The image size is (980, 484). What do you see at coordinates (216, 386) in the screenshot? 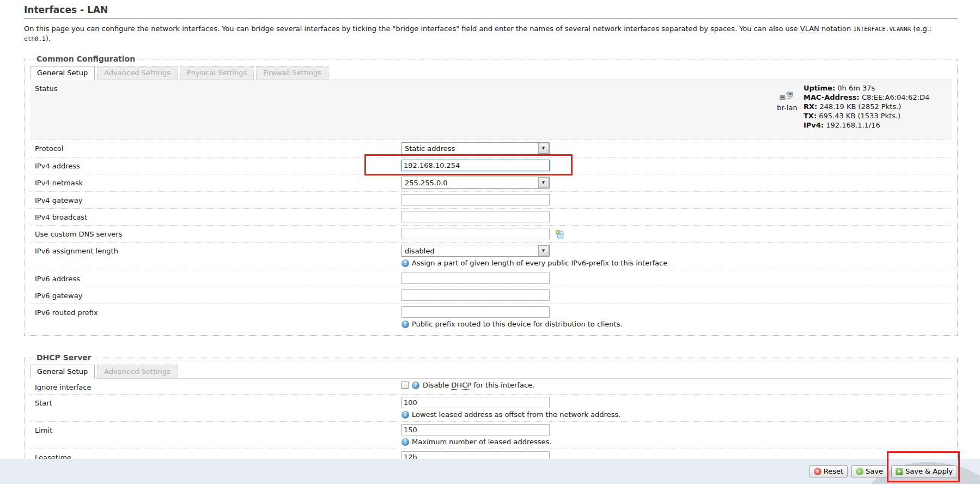
I see `ignore-interface-label: Ignore interface` at bounding box center [216, 386].